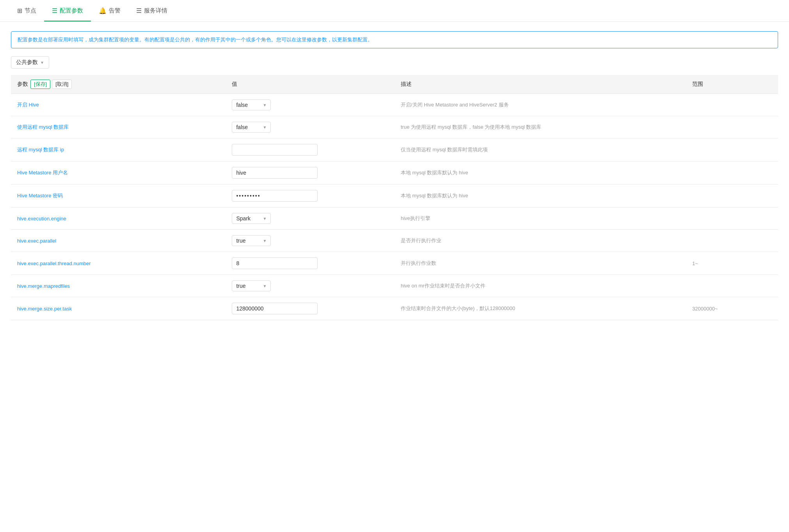  I want to click on nav-alerts: 🔔 告警, so click(110, 11).